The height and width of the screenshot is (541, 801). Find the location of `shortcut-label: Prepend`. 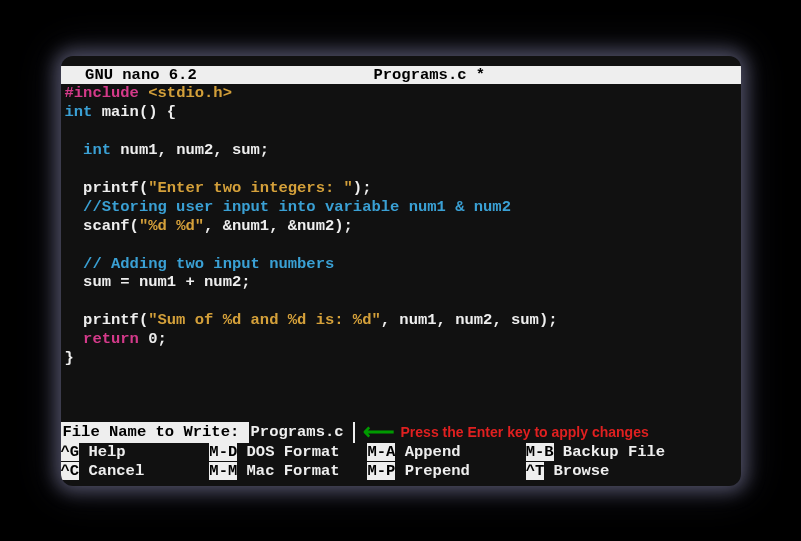

shortcut-label: Prepend is located at coordinates (460, 471).